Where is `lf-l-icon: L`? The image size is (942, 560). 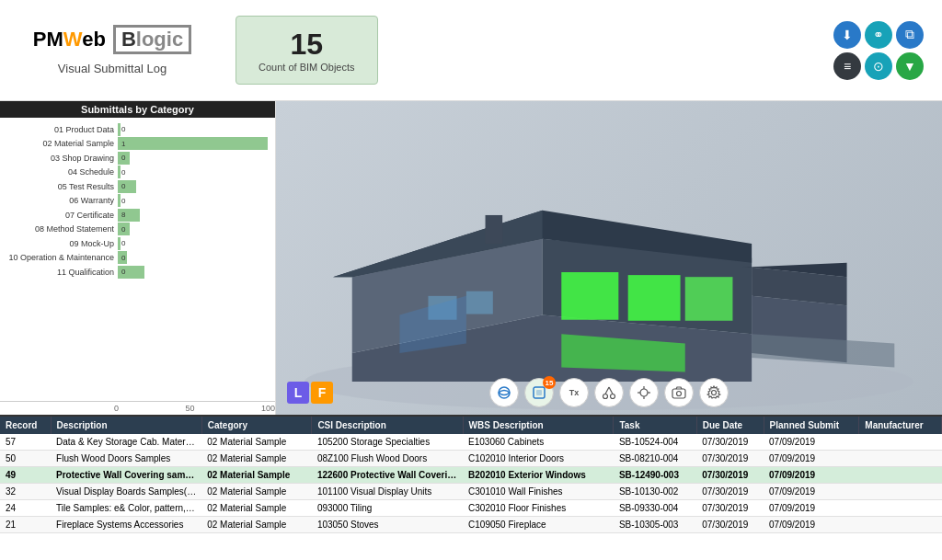
lf-l-icon: L is located at coordinates (298, 393).